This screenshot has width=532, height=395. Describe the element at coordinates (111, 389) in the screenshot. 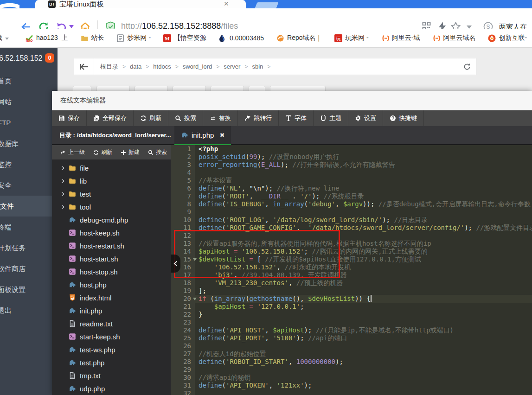

I see `tree-file-udp.php: udp.php` at that location.